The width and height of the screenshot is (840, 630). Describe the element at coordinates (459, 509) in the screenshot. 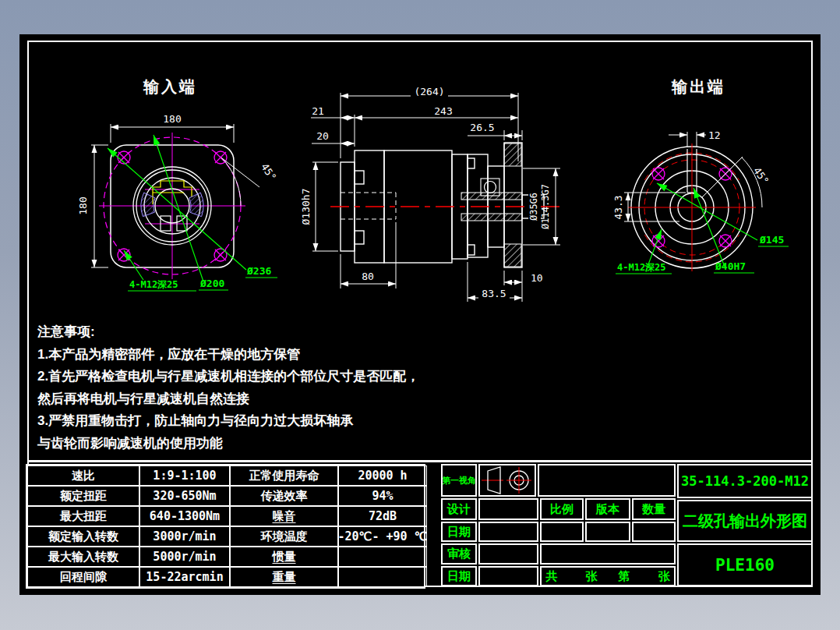

I see `design-label: 设计` at that location.